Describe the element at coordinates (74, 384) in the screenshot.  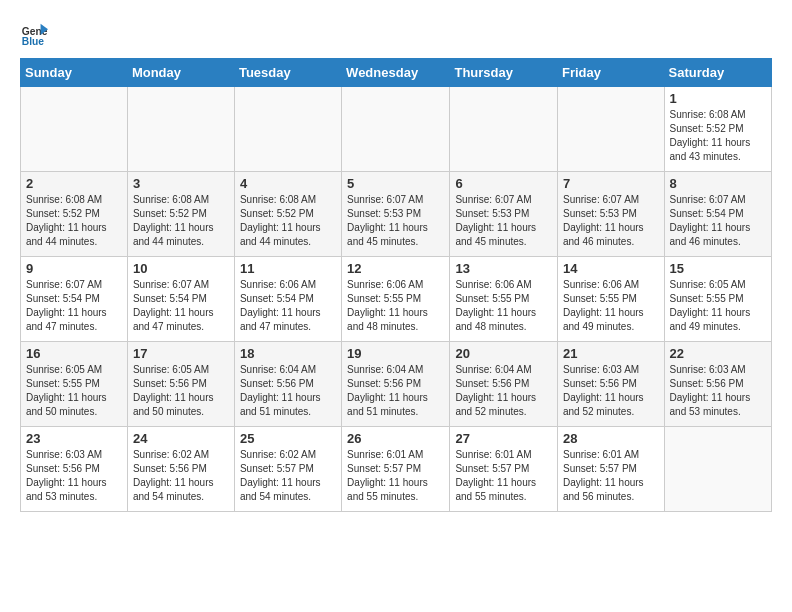
I see `calendar-cell: 16Sunrise: 6:05 AM Sunset: 5:55 PM Dayli…` at that location.